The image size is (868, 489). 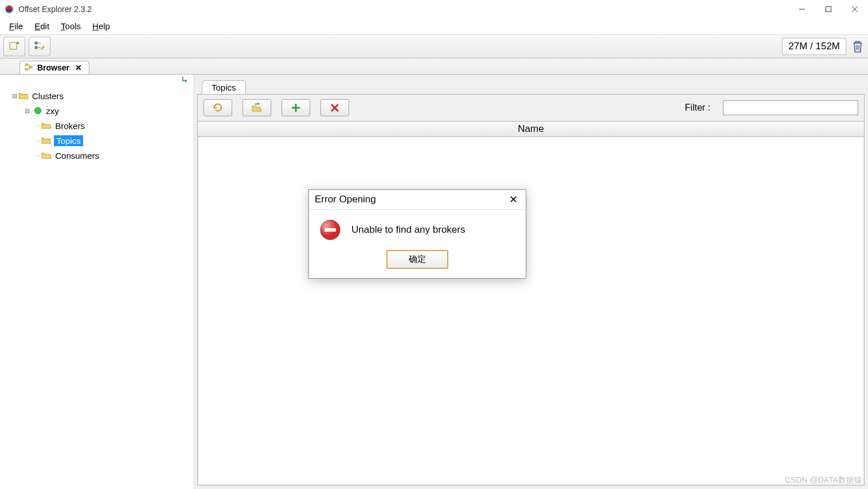 I want to click on tab-browser-label: Browser, so click(x=53, y=68).